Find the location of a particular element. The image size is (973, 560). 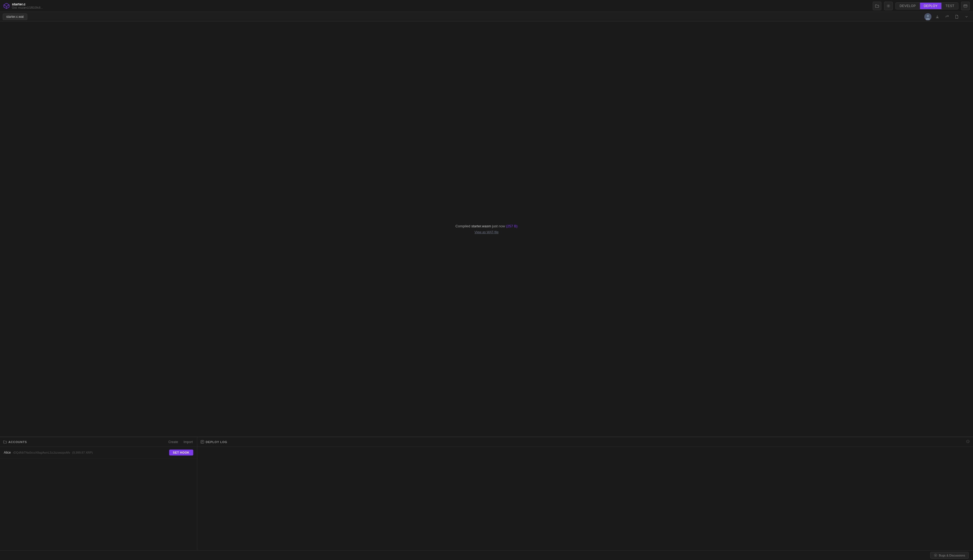

share-icon is located at coordinates (947, 17).